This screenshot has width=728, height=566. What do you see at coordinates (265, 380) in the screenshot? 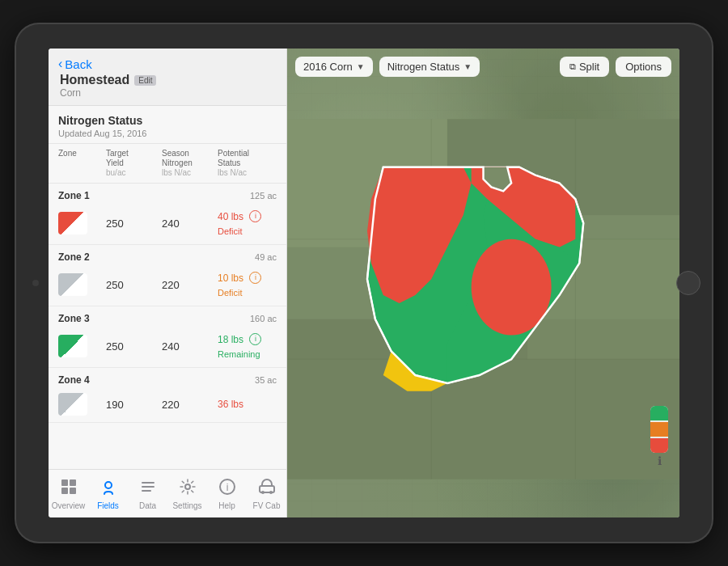
I see `zone-4-acres: 35 ac` at bounding box center [265, 380].